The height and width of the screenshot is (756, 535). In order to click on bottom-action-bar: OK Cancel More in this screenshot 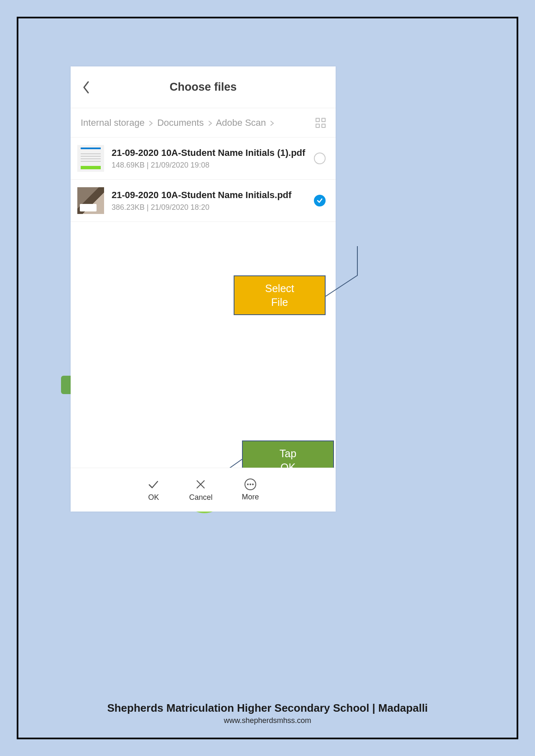, I will do `click(203, 490)`.